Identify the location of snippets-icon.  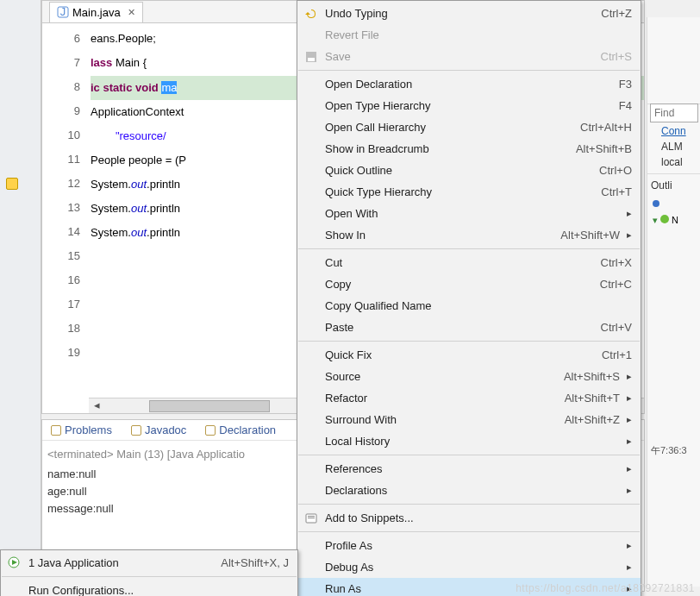
(311, 518).